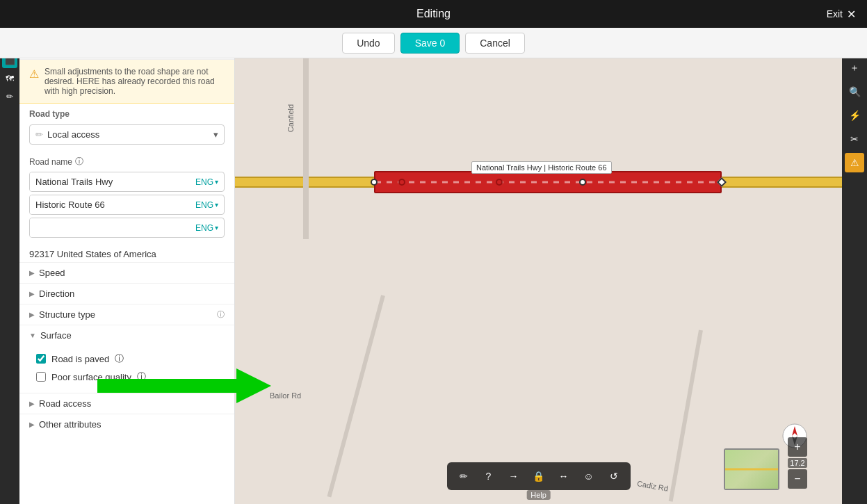 The height and width of the screenshot is (504, 867). I want to click on surface-body: Road is paved ⓘ Poor surface quality ⓘ, so click(127, 369).